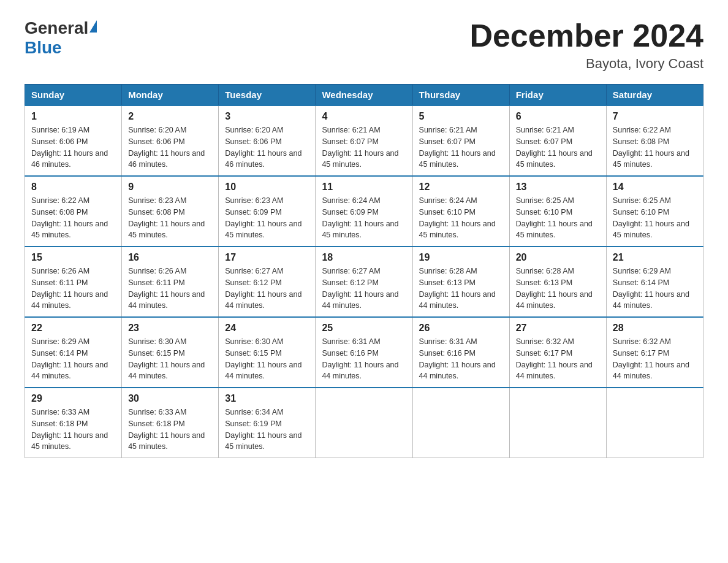  Describe the element at coordinates (267, 258) in the screenshot. I see `day-number: 17` at that location.